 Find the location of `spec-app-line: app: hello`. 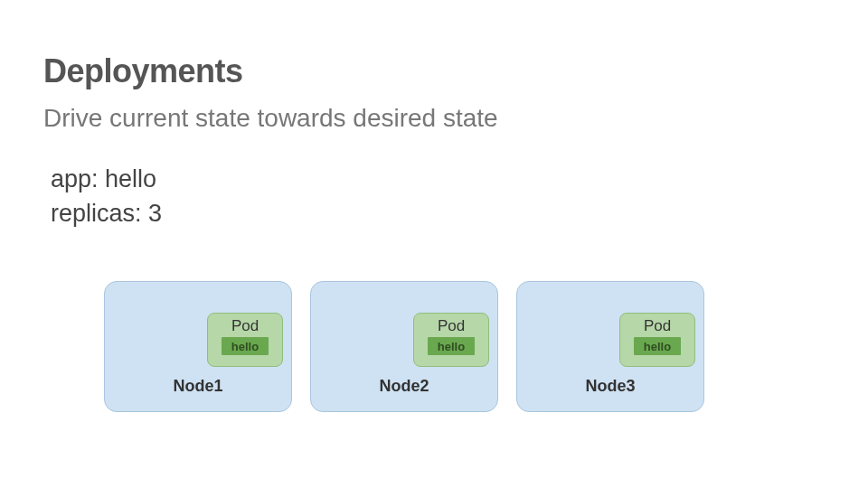

spec-app-line: app: hello is located at coordinates (107, 180).